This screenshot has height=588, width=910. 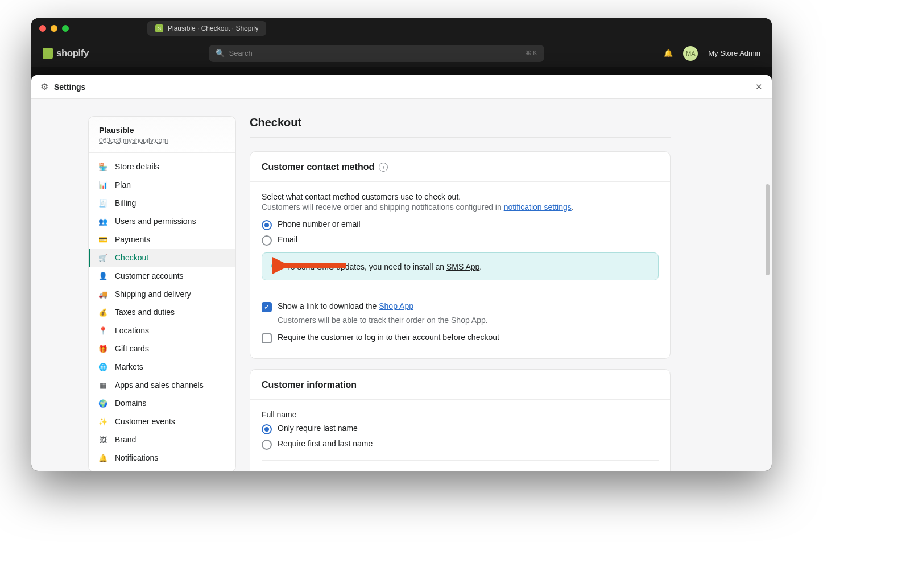 What do you see at coordinates (162, 140) in the screenshot?
I see `store-url-link: 063cc8.myshopify.com` at bounding box center [162, 140].